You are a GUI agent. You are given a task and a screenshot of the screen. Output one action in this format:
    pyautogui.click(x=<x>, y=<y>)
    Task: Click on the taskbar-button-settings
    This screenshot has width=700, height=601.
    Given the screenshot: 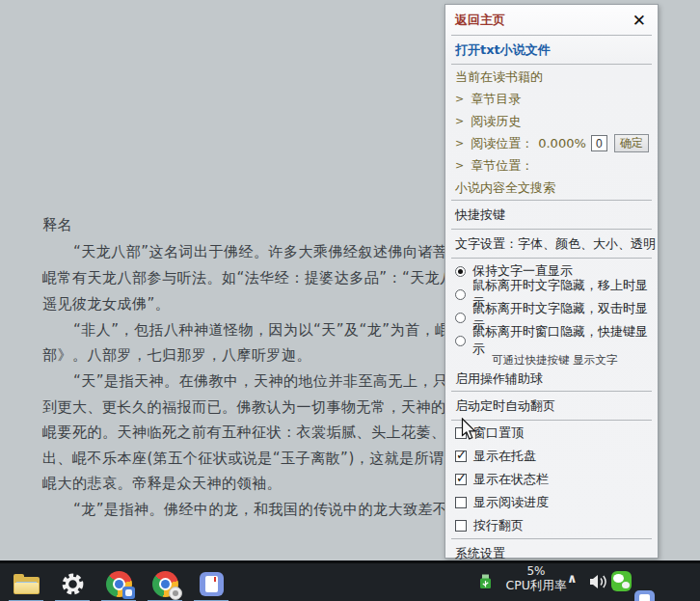 What is the action you would take?
    pyautogui.click(x=72, y=584)
    